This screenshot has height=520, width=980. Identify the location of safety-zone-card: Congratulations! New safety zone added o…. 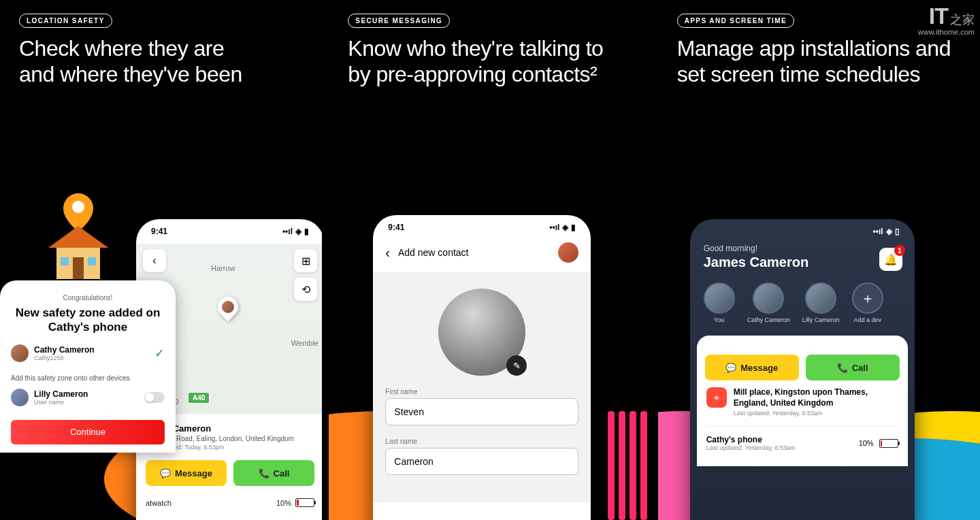
(88, 366).